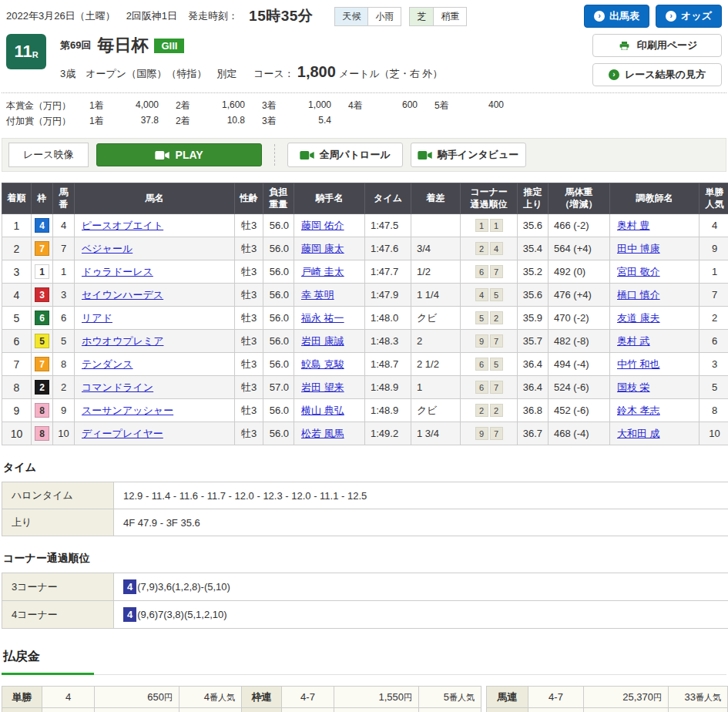  I want to click on result-row: 566リアド牡356.0福永 祐一1:48.0クビ5235.9470 (-2)友…, so click(365, 318).